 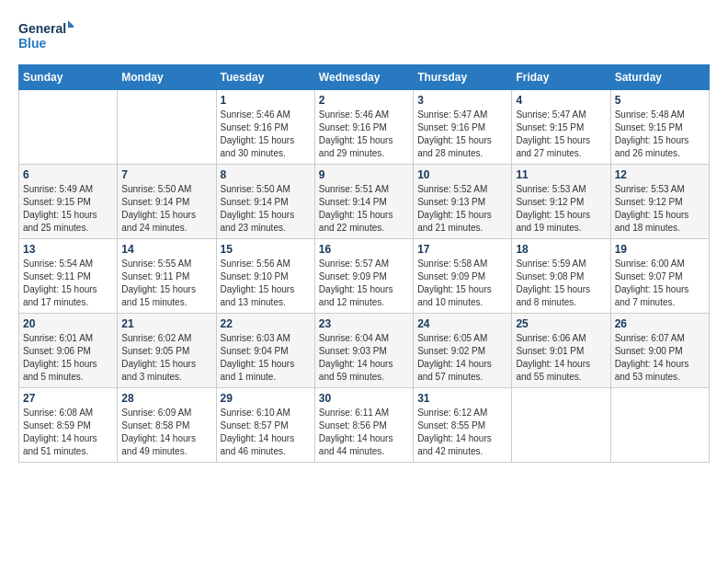 What do you see at coordinates (561, 249) in the screenshot?
I see `day-number: 18` at bounding box center [561, 249].